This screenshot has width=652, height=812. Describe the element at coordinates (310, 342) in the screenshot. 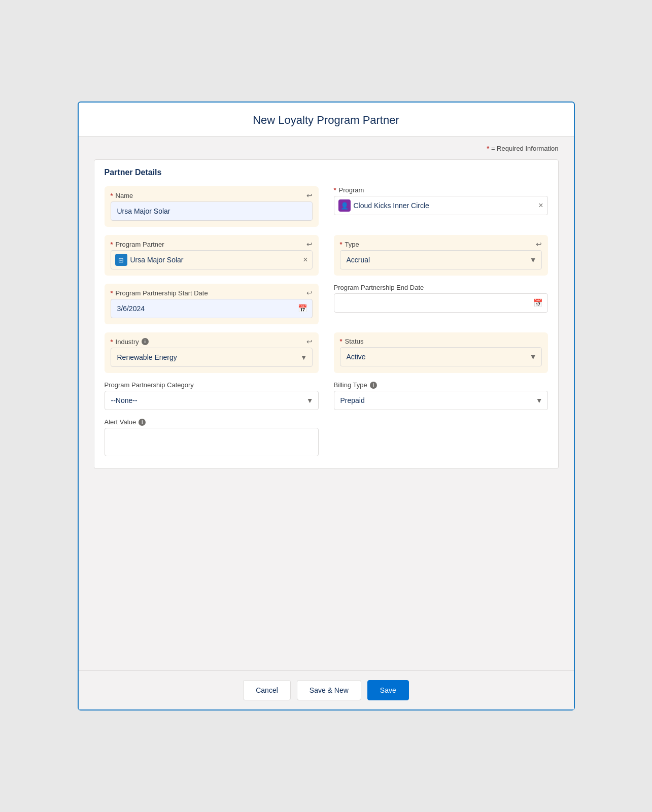

I see `industry-reset-icon: ↩` at that location.